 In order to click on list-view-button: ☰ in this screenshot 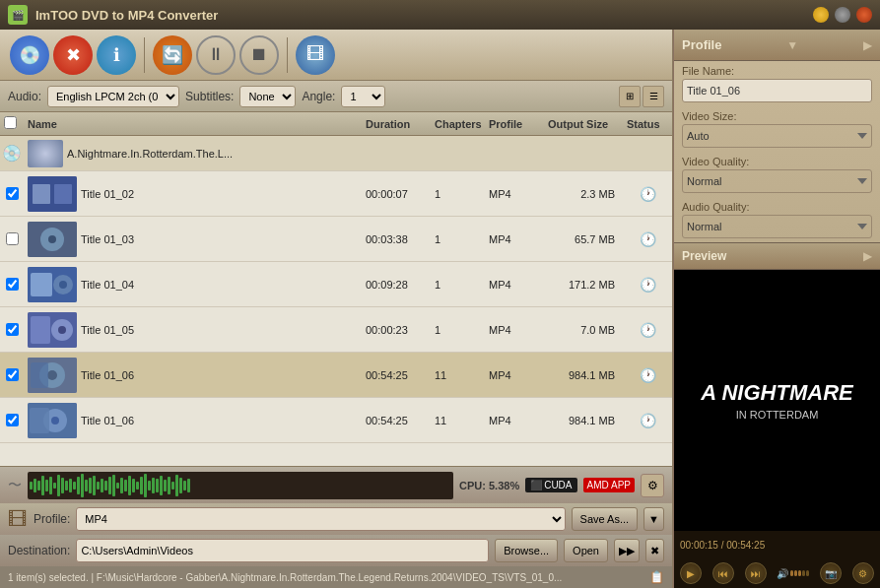, I will do `click(653, 97)`.